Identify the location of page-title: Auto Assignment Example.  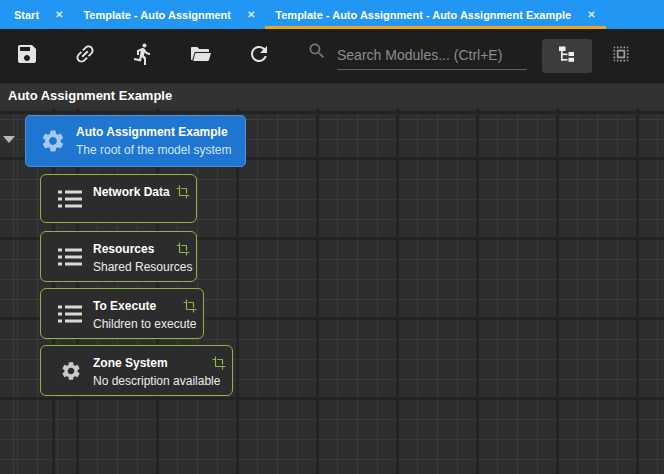
(90, 96).